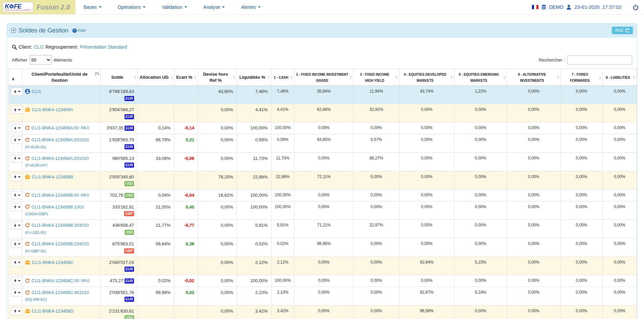  I want to click on row-link: CLI1-BNK4-123456B:1003, so click(58, 207).